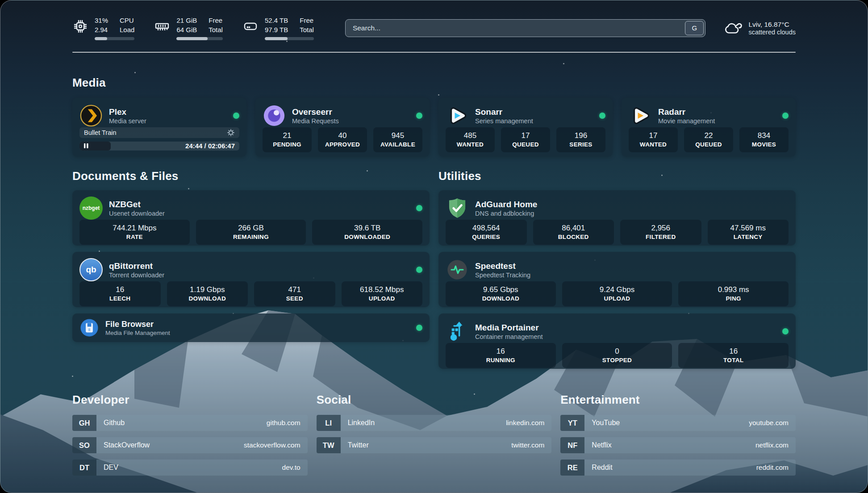  I want to click on app-subtitle: Media server, so click(168, 121).